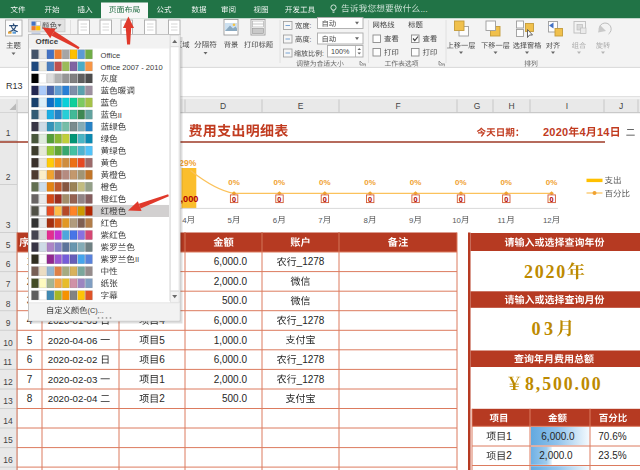 The image size is (640, 470). I want to click on svg-text: R13, so click(14, 86).